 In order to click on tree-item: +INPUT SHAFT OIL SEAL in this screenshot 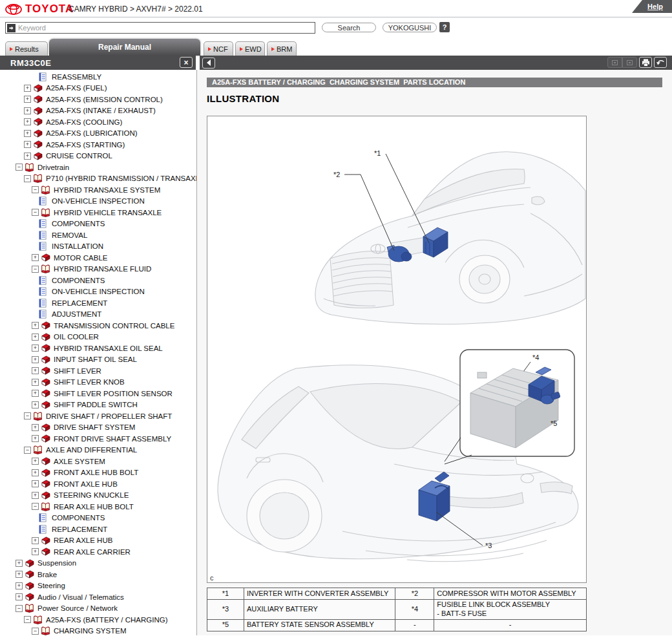, I will do `click(98, 360)`.